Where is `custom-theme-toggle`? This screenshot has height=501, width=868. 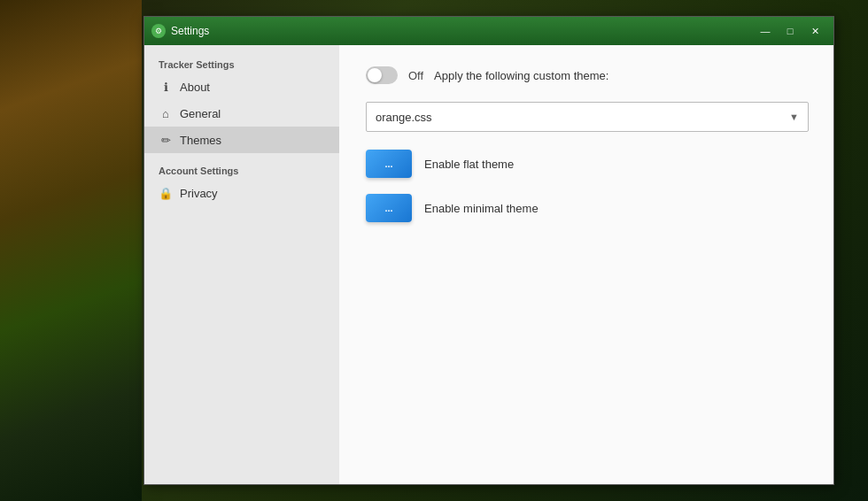 custom-theme-toggle is located at coordinates (382, 75).